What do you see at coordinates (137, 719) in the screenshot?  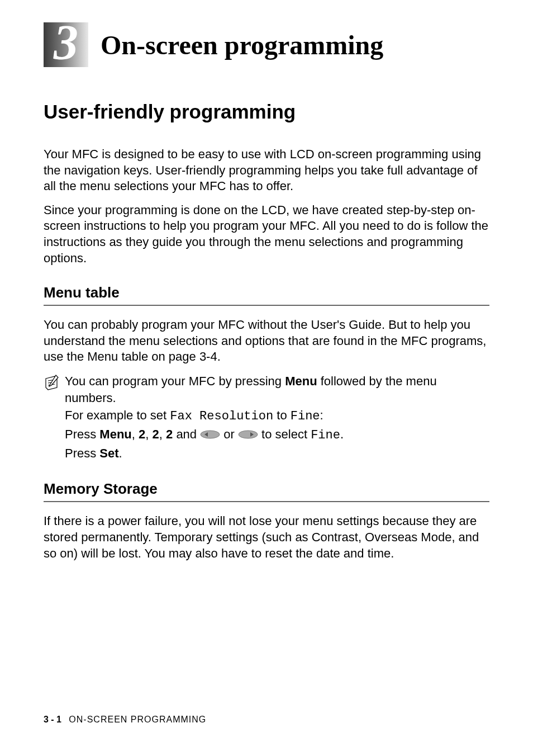 I see `footer-section-label: ON-SCREEN PROGRAMMING` at bounding box center [137, 719].